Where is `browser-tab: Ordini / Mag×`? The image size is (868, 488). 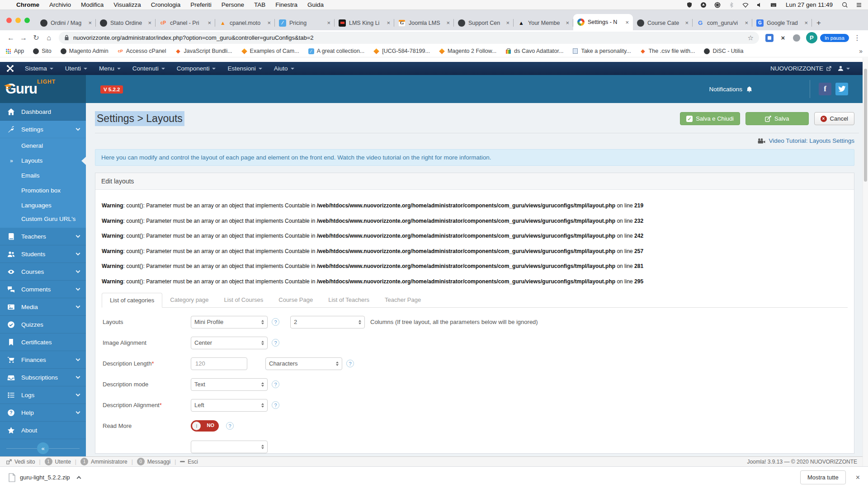
browser-tab: Ordini / Mag× is located at coordinates (66, 23).